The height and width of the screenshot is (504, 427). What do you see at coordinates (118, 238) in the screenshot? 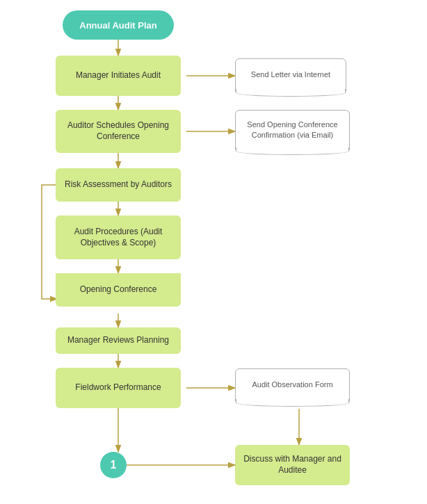
I see `audit-procedures-node: Audit Procedures (Audit Objectives & Sco…` at bounding box center [118, 238].